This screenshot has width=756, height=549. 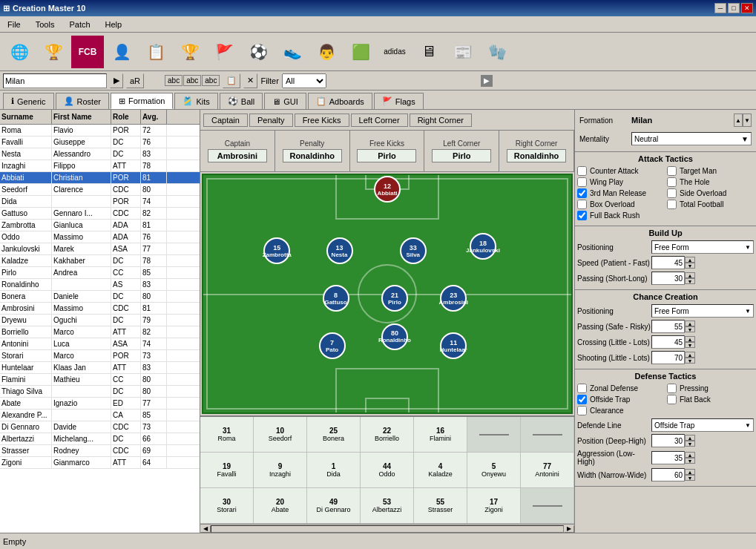 What do you see at coordinates (126, 117) in the screenshot?
I see `header-role: Role` at bounding box center [126, 117].